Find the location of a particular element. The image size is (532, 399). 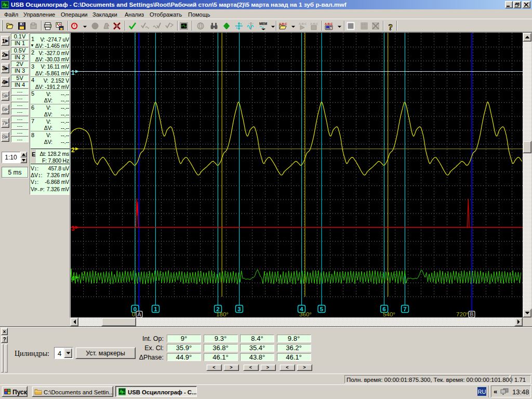

svg-text: 720° is located at coordinates (462, 314).